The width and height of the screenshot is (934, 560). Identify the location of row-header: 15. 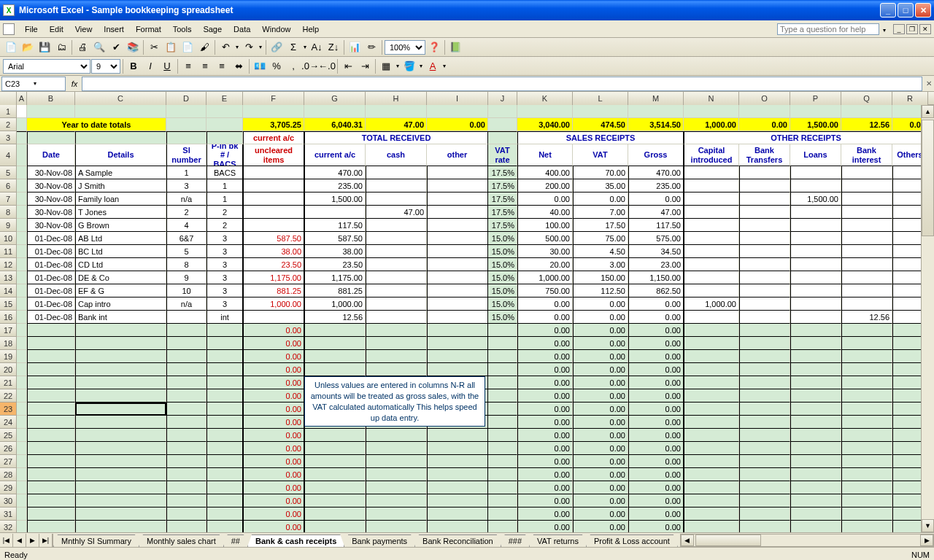
(9, 304).